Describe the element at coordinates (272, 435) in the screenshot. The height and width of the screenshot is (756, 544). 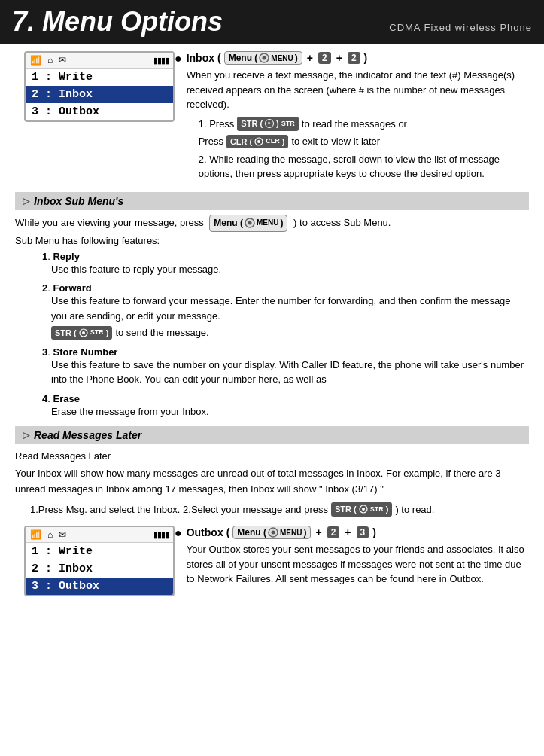
I see `read-later-header: ▷ Read Messages Later` at that location.